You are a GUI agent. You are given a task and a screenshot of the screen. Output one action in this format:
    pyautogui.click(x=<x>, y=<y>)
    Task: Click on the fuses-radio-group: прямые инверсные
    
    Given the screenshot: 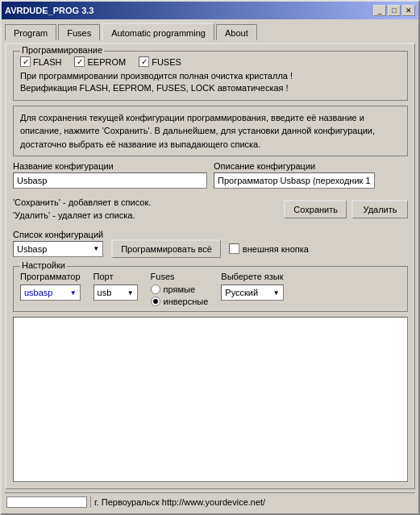 What is the action you would take?
    pyautogui.click(x=180, y=295)
    